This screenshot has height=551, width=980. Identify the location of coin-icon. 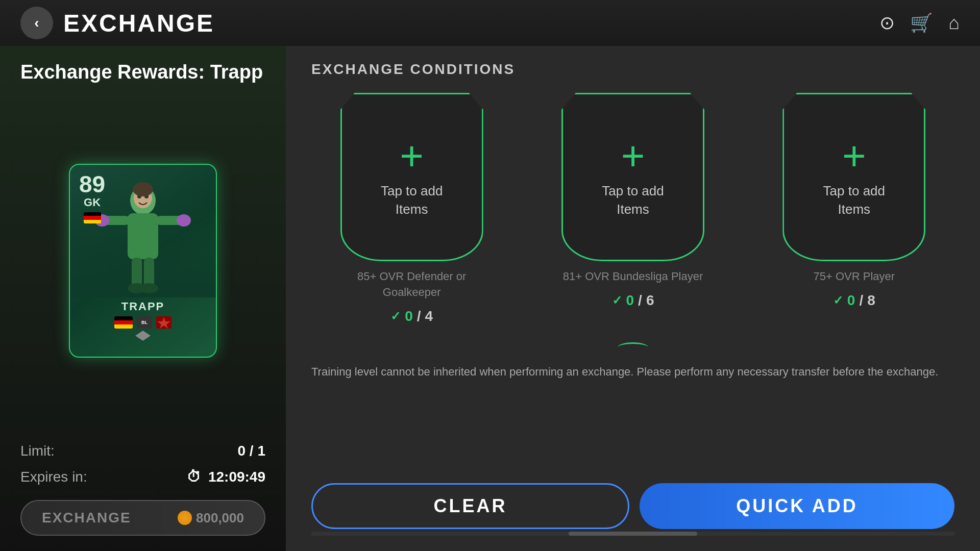
(185, 518).